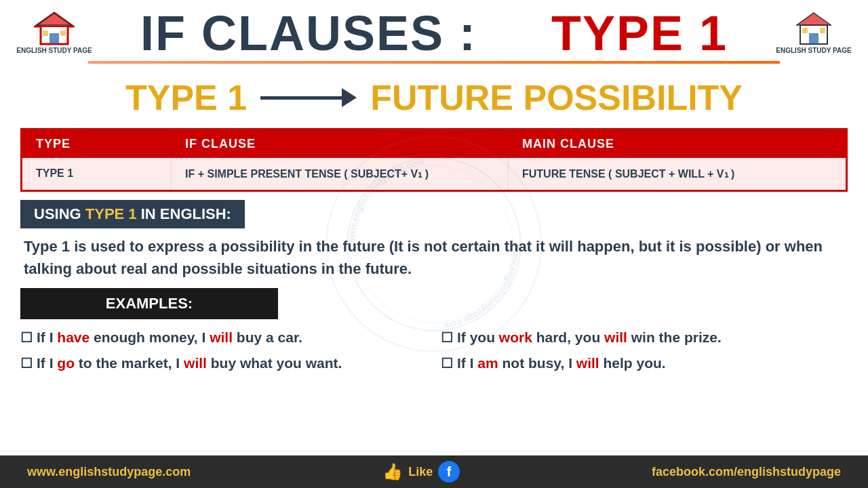 This screenshot has height=488, width=868. I want to click on col-if-clause: IF CLAUSE, so click(340, 144).